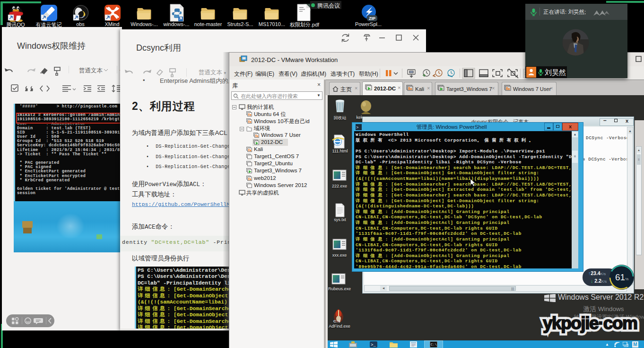 This screenshot has width=644, height=348. I want to click on svg-text: ZIP, so click(372, 18).